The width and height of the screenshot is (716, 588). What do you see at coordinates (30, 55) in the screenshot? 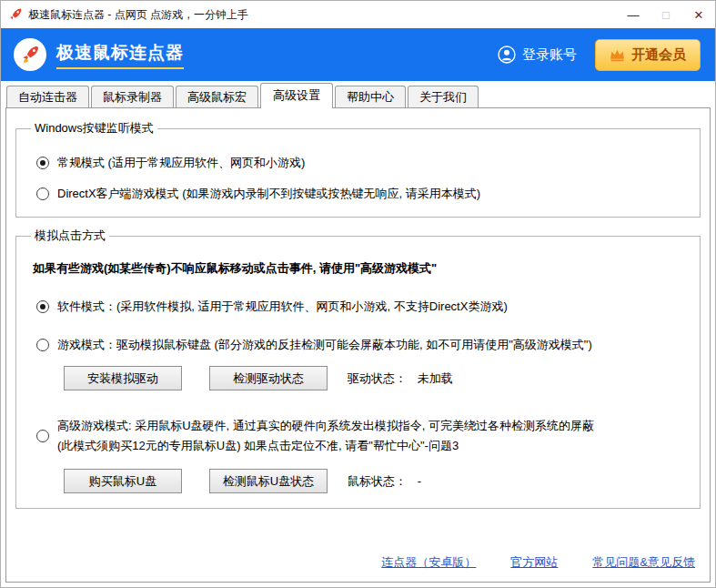
I see `rocket-logo-icon` at bounding box center [30, 55].